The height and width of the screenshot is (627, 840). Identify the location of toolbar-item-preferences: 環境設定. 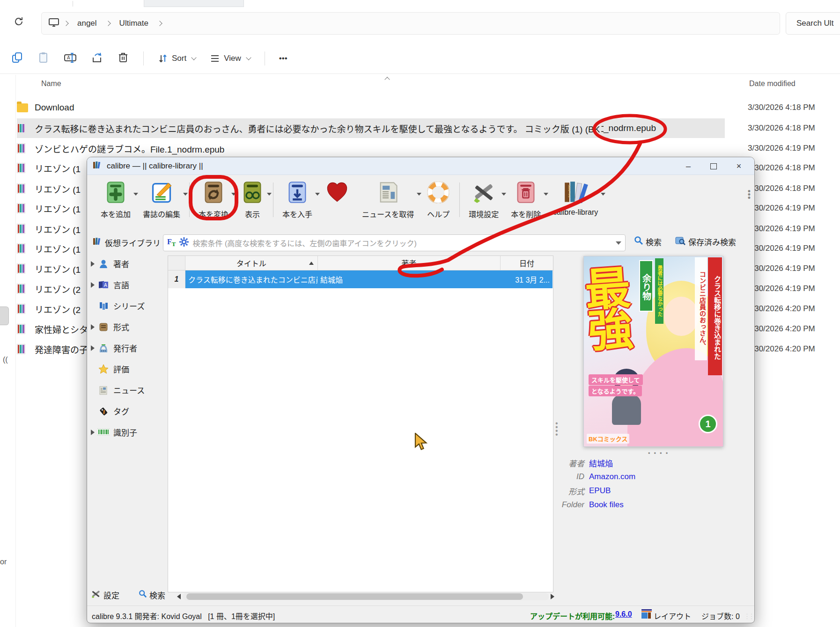
(484, 199).